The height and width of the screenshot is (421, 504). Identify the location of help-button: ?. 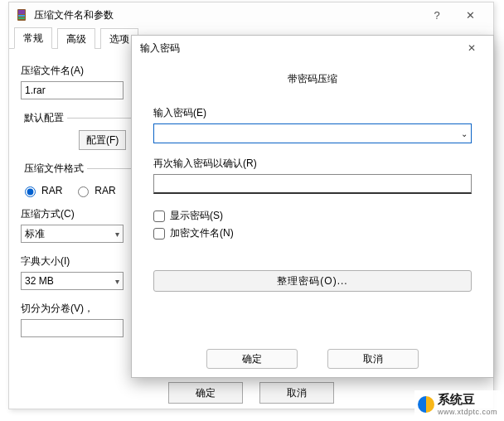
(437, 15).